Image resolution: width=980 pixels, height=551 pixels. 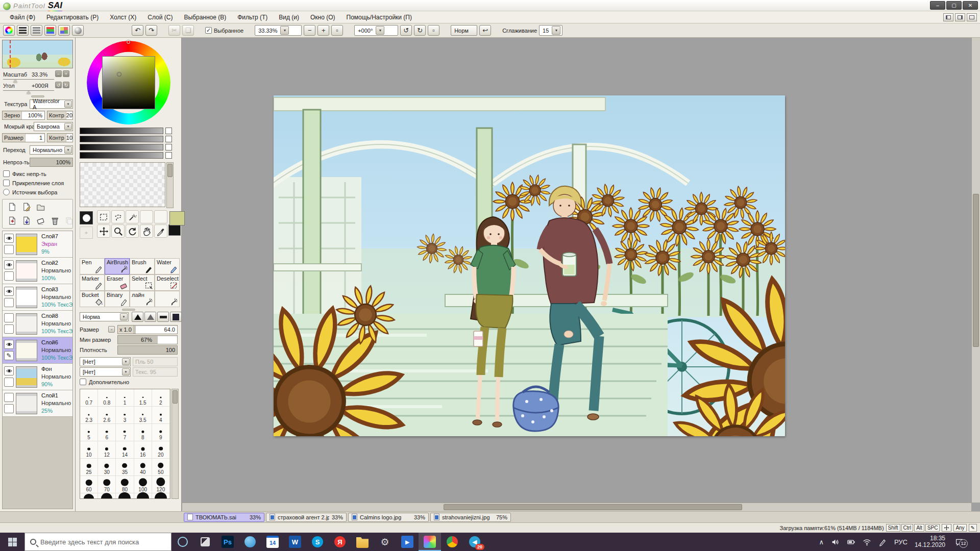 I want to click on tool-Pen: Pen, so click(x=92, y=266).